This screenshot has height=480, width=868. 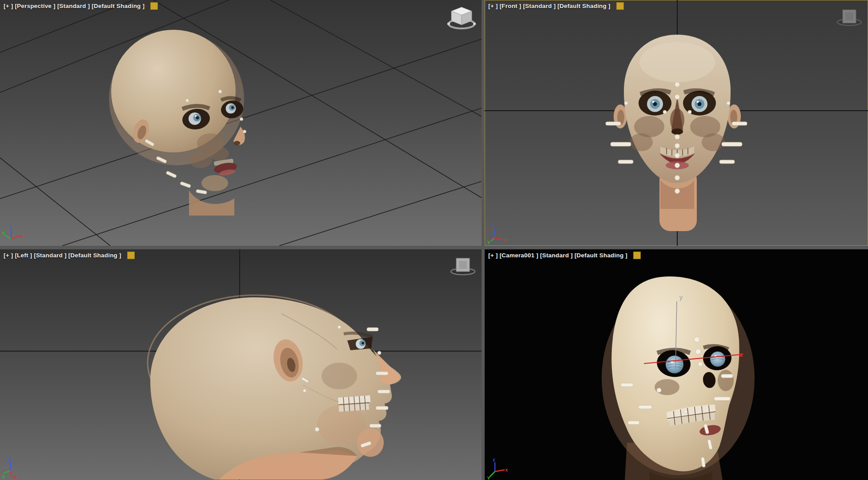 What do you see at coordinates (681, 297) in the screenshot?
I see `gizmo-y-label: y` at bounding box center [681, 297].